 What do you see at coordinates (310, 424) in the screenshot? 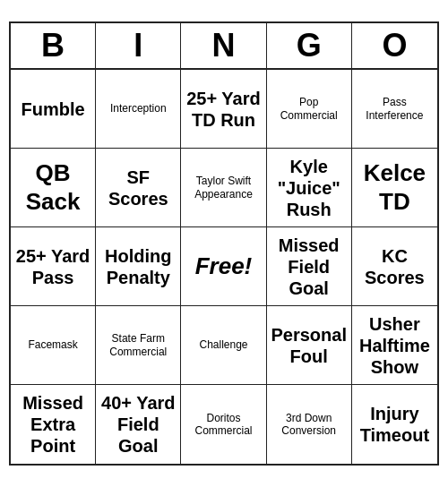
I see `bingo-cell-23: 3rd Down Conversion` at bounding box center [310, 424].